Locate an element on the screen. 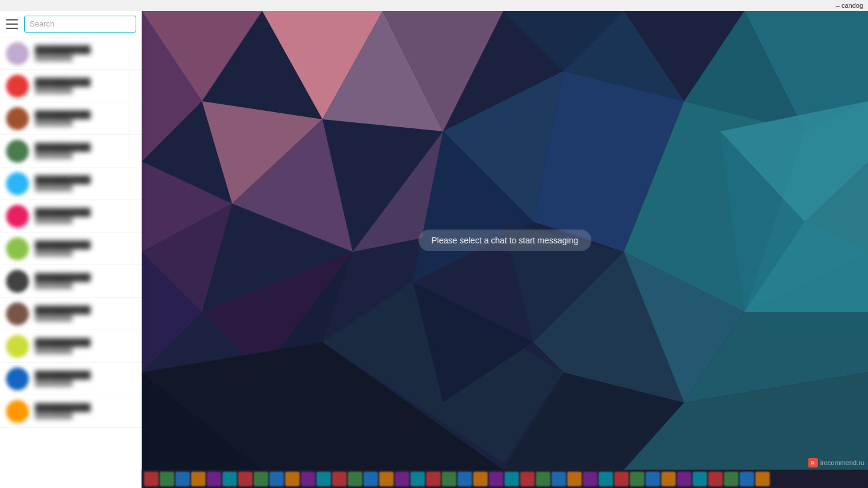 This screenshot has height=488, width=868. watermark-text: irecommend.ru is located at coordinates (843, 463).